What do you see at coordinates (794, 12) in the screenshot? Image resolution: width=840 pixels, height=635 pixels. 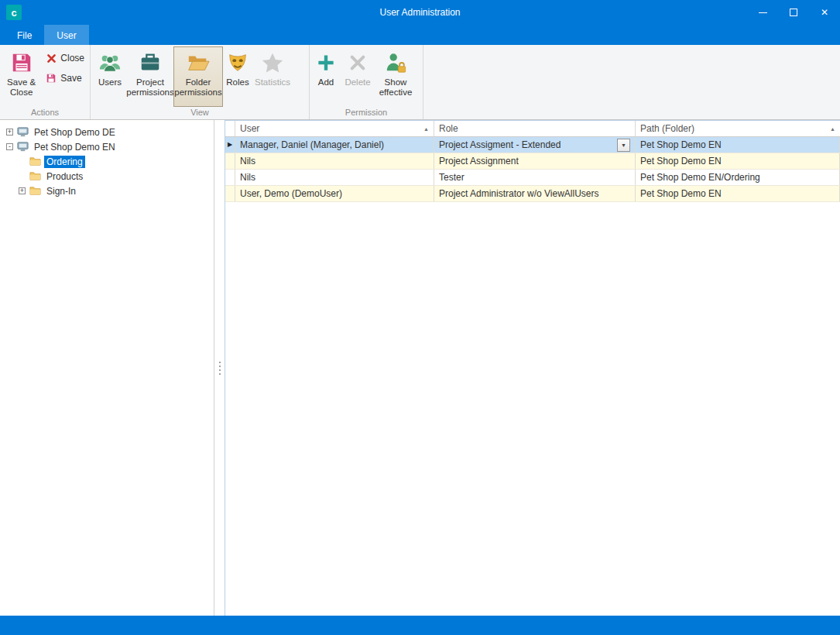 I see `window-controls: ✕` at bounding box center [794, 12].